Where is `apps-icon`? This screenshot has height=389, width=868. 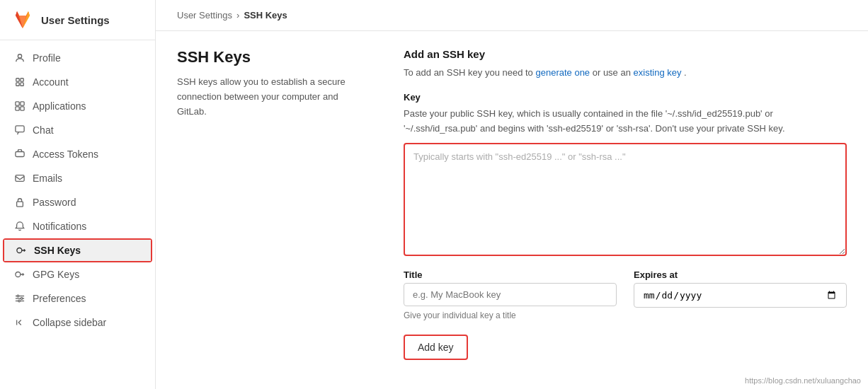 apps-icon is located at coordinates (20, 106).